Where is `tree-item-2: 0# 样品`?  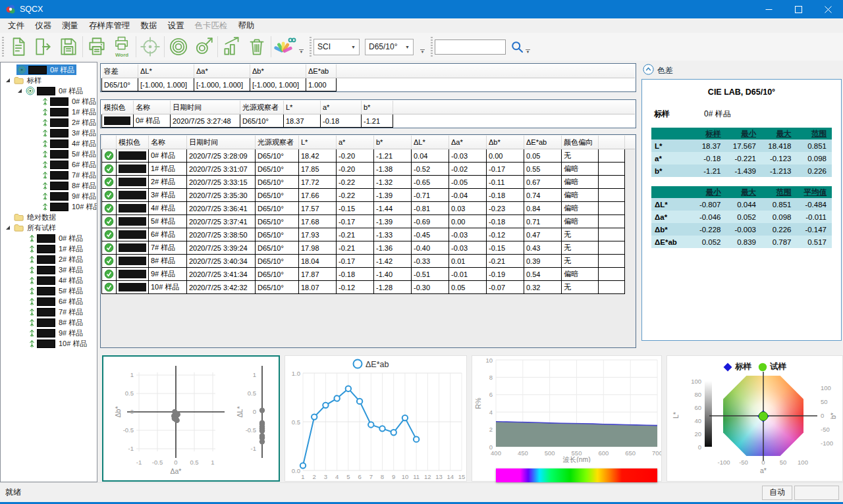 tree-item-2: 0# 样品 is located at coordinates (49, 91).